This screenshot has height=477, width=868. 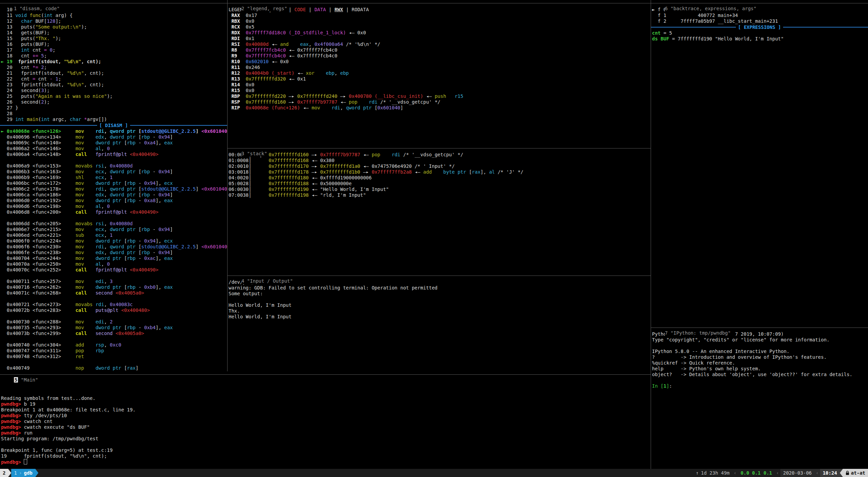 I want to click on terminal-line: ? -> Introduction and overview of IPytho…, so click(x=760, y=357).